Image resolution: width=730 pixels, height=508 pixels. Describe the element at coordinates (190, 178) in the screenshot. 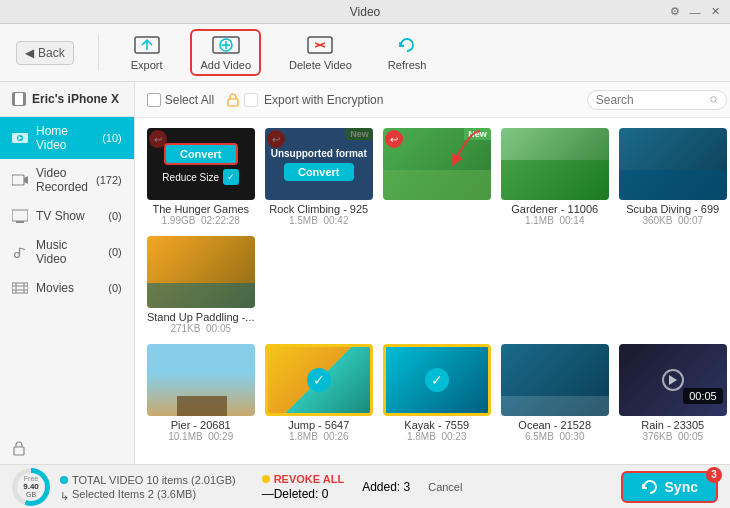

I see `reduce-size-label: Reduce Size` at that location.